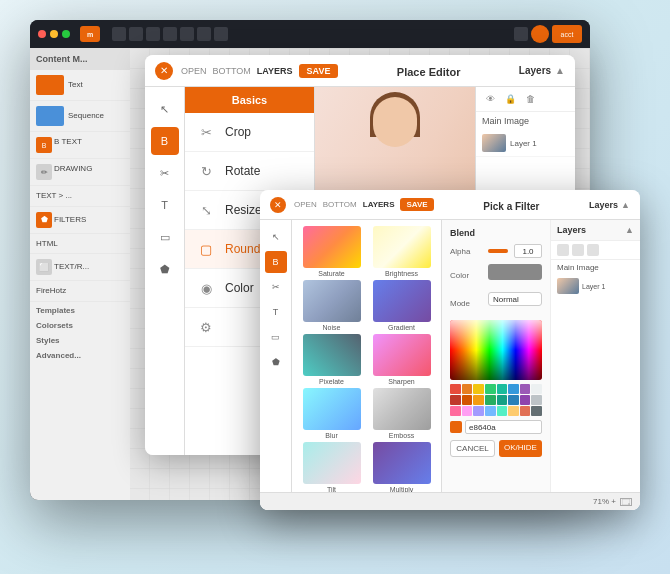 This screenshot has width=670, height=574. I want to click on minimize-dot, so click(54, 34).